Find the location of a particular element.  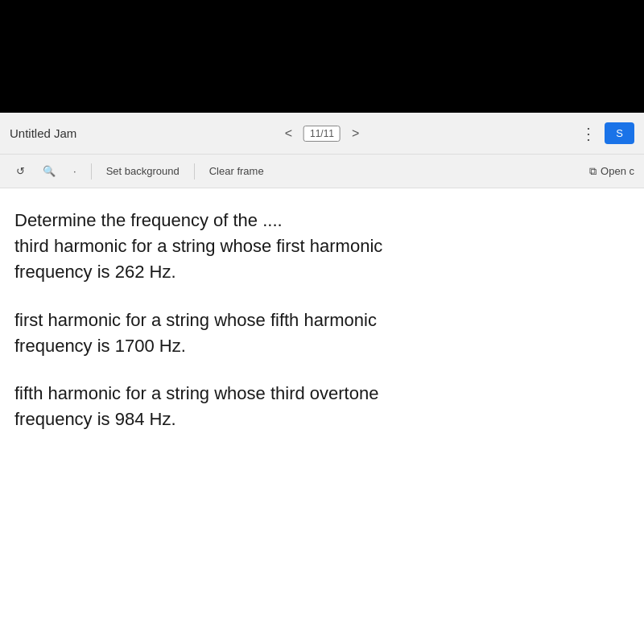

title-bar: Untitled Jam < 11/11 > ⋮ S is located at coordinates (322, 134).